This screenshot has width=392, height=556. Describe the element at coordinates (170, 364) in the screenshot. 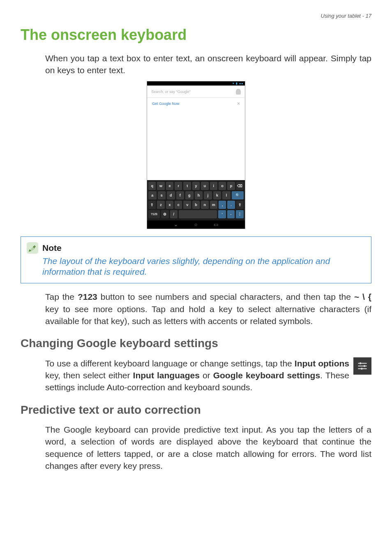

I see `para3-text-a: To use a different keyboard language or …` at that location.